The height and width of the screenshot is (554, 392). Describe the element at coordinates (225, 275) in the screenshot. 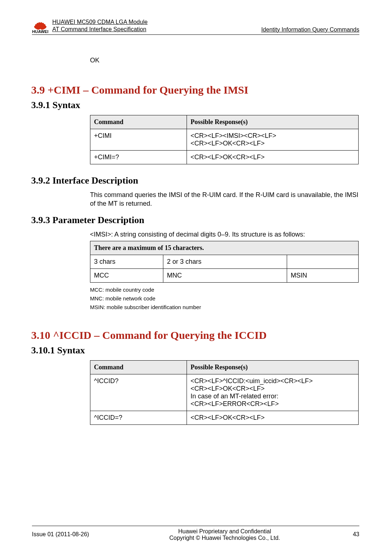

I see `imsi-r2c2: MNC` at that location.